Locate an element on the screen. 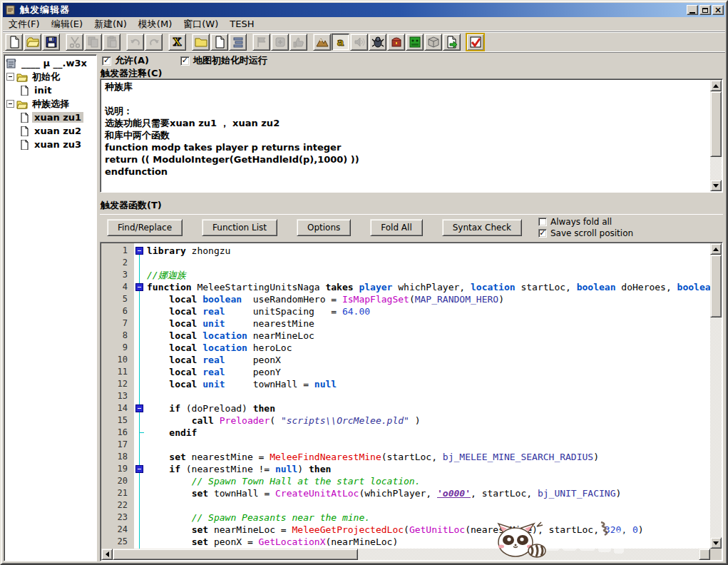 The image size is (728, 565). code-line-16: 16 endif is located at coordinates (406, 432).